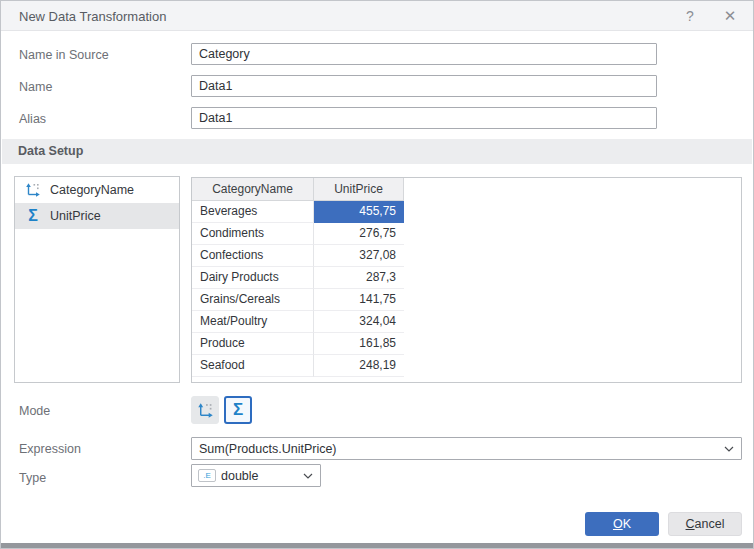 This screenshot has width=754, height=549. Describe the element at coordinates (253, 366) in the screenshot. I see `category-cell: Seafood` at that location.